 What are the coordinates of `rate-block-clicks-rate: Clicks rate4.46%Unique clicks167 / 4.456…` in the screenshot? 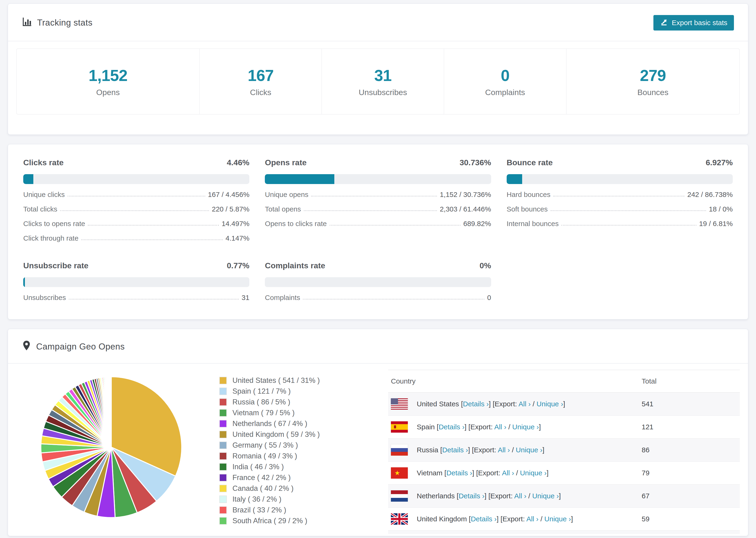 It's located at (136, 200).